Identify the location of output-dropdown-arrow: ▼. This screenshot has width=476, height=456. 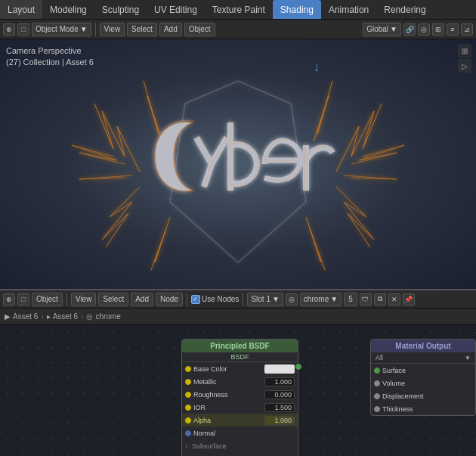
(468, 358).